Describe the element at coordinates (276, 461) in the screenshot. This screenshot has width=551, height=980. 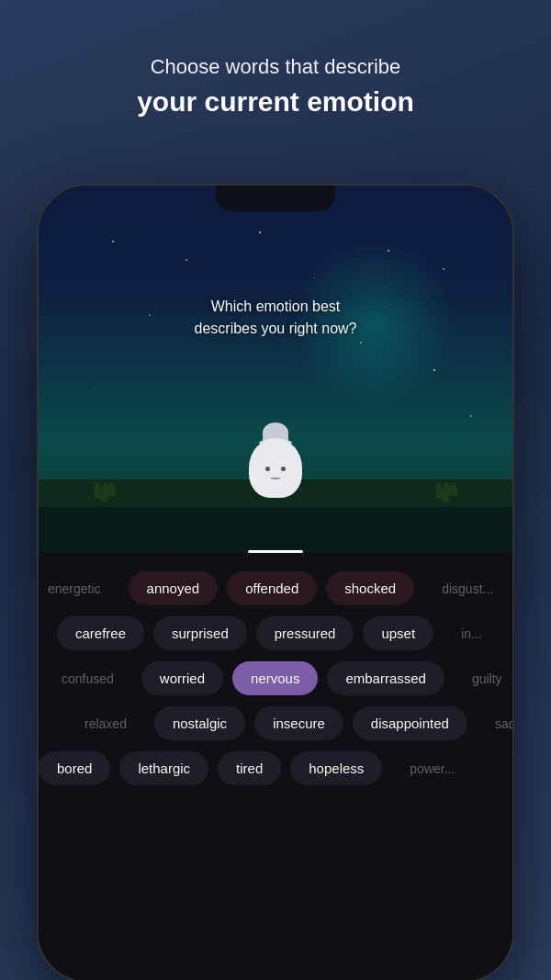
I see `creature` at that location.